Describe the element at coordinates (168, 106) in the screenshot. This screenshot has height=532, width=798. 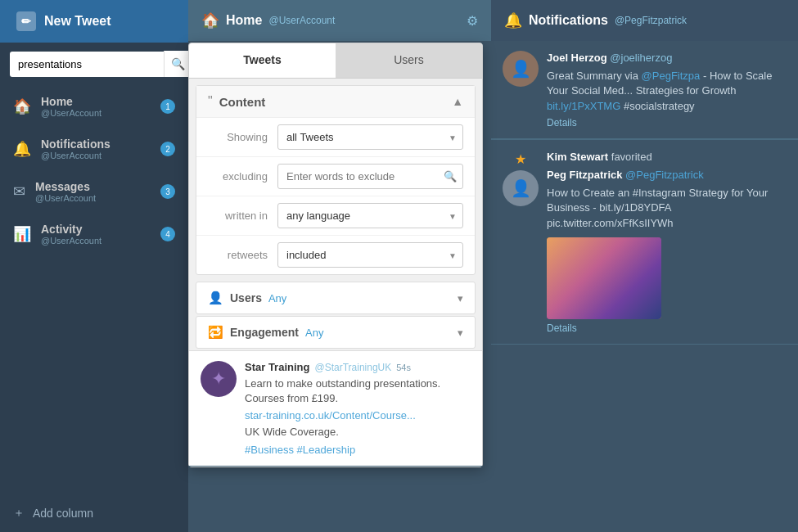
I see `home-badge: 1` at that location.